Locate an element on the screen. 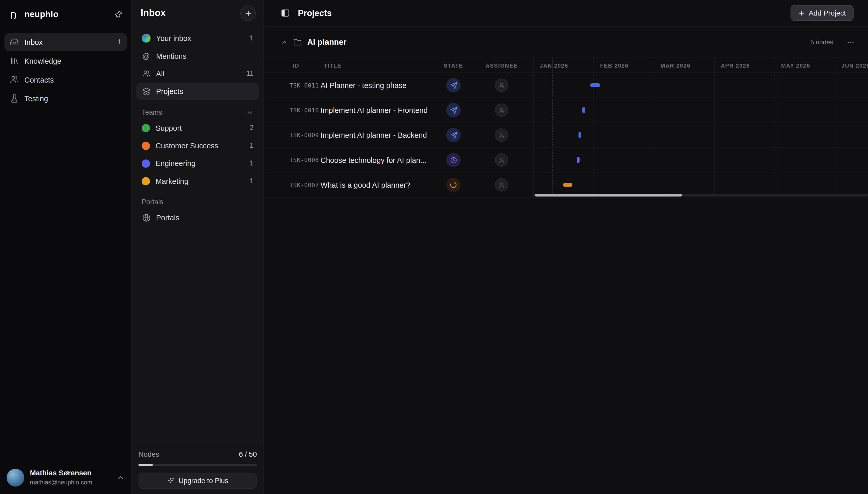 The width and height of the screenshot is (868, 494). task-title: What is a good AI planner? is located at coordinates (379, 185).